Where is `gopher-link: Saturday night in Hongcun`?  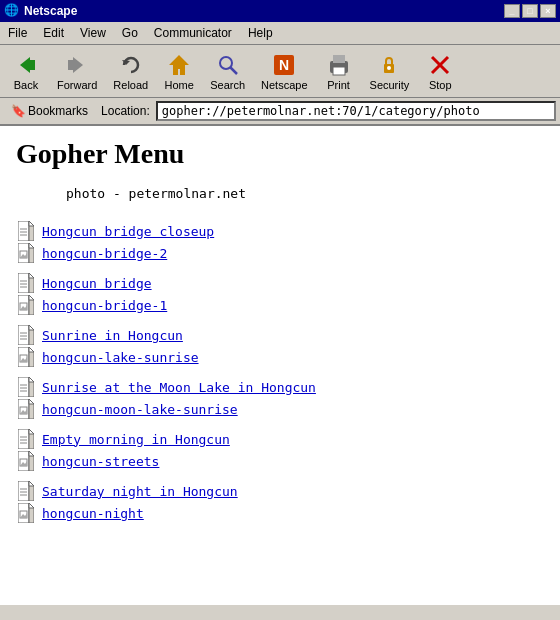
gopher-link: Saturday night in Hongcun is located at coordinates (140, 492).